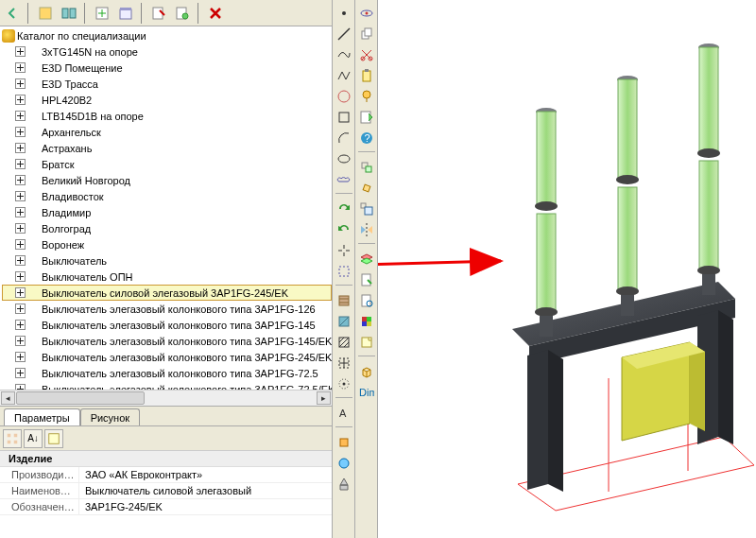 The width and height of the screenshot is (756, 538). What do you see at coordinates (166, 261) in the screenshot?
I see `tree-item: Выключатель` at bounding box center [166, 261].